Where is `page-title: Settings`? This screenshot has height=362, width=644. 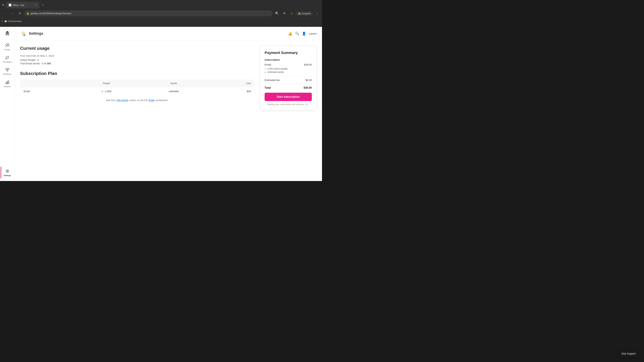 page-title: Settings is located at coordinates (36, 34).